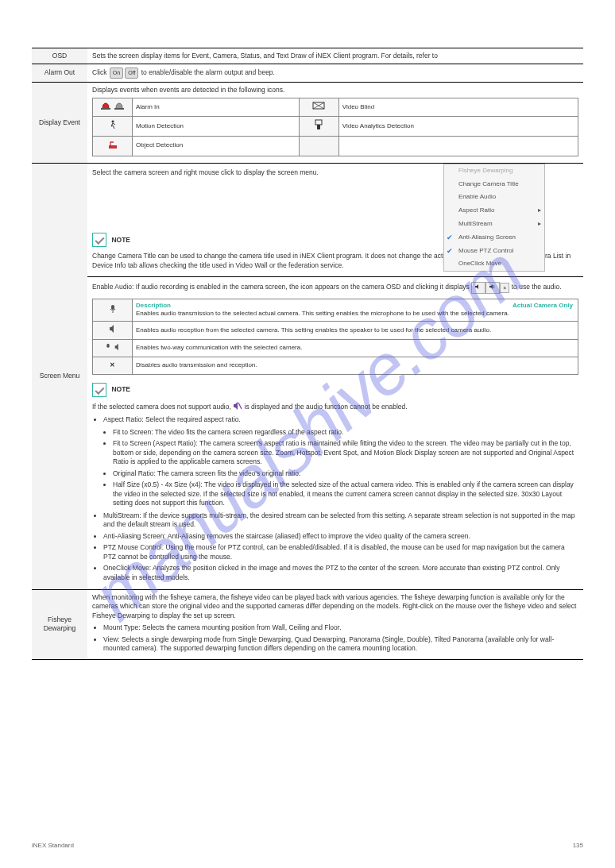 The height and width of the screenshot is (868, 615). Describe the element at coordinates (60, 376) in the screenshot. I see `row-label-screenmenu: Screen Menu` at that location.